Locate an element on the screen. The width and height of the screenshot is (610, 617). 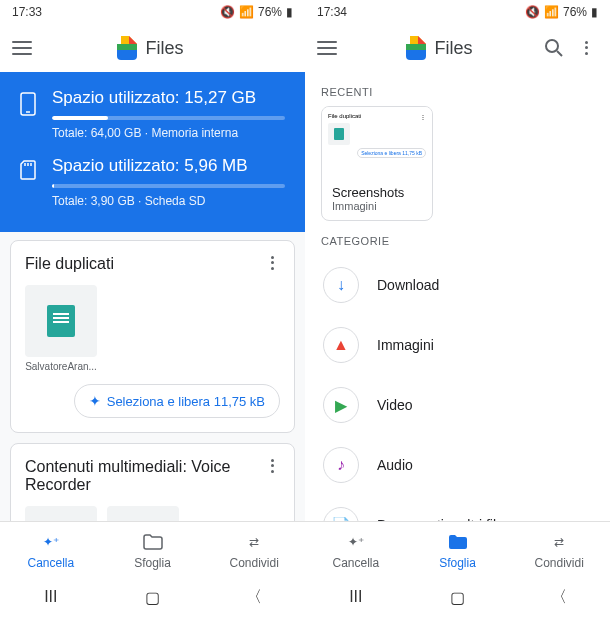
category-icon: ↓ is located at coordinates (341, 285).